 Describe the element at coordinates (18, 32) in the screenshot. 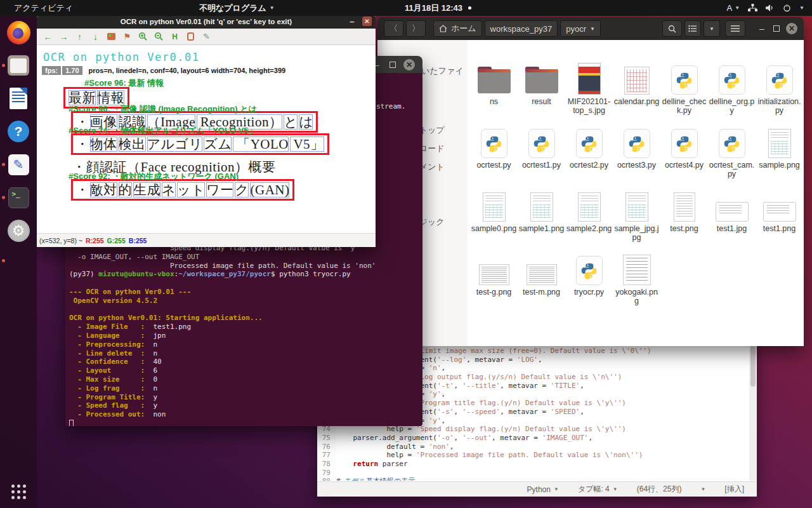

I see `dock-item-firefox` at that location.